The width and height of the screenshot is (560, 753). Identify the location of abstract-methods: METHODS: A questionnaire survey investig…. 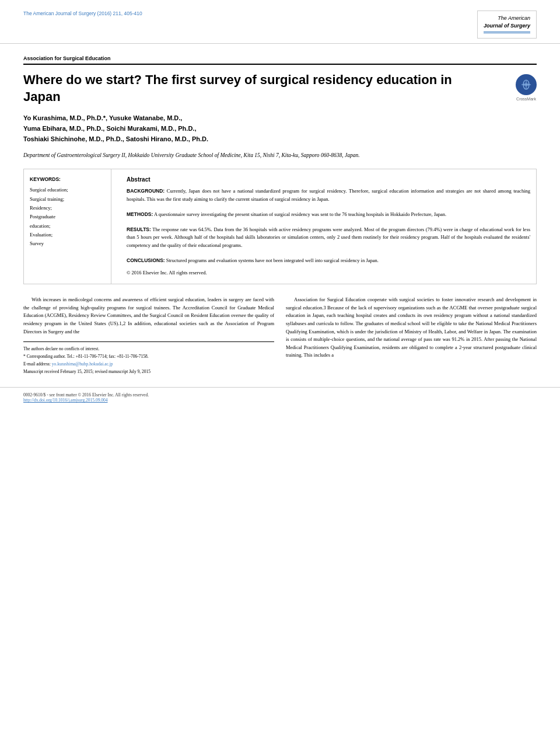
(286, 214).